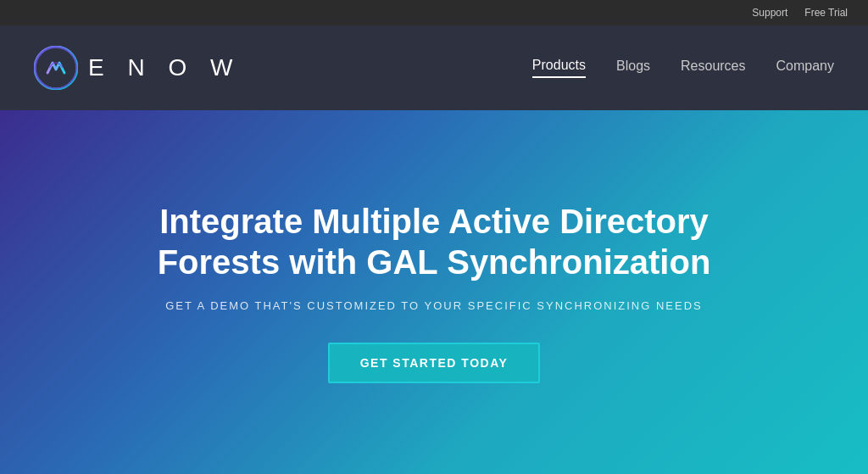  What do you see at coordinates (770, 13) in the screenshot?
I see `support-link: Support` at bounding box center [770, 13].